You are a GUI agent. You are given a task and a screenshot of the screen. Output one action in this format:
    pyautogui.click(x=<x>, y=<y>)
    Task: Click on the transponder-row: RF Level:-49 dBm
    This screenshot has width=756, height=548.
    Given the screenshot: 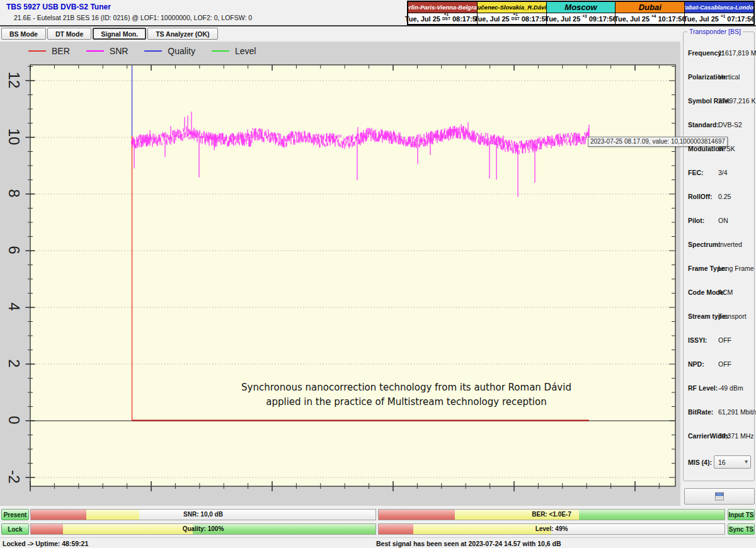 What is the action you would take?
    pyautogui.click(x=719, y=389)
    